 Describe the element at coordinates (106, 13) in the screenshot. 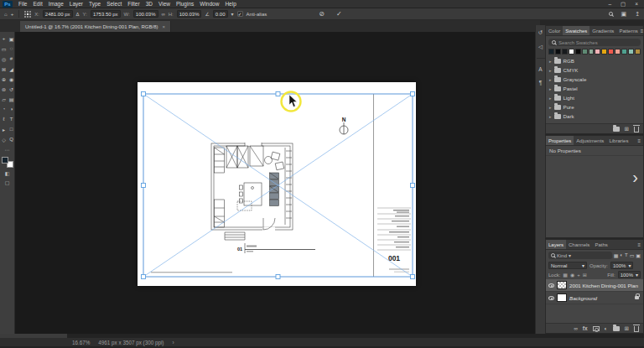

I see `y-position-field: 1753.50 px` at that location.